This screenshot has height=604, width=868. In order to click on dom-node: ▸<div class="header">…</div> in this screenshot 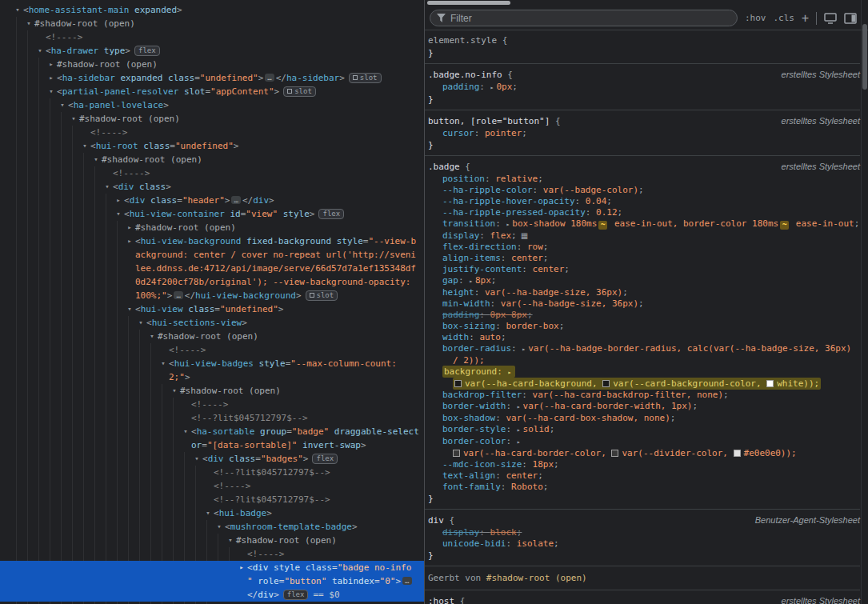, I will do `click(212, 200)`.